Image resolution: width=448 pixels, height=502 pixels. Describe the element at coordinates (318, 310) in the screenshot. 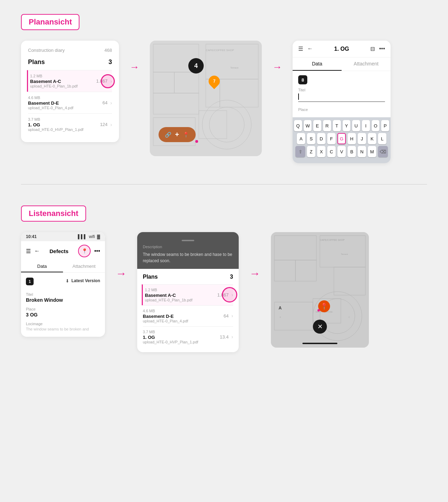

I see `red-dot-bottom` at that location.